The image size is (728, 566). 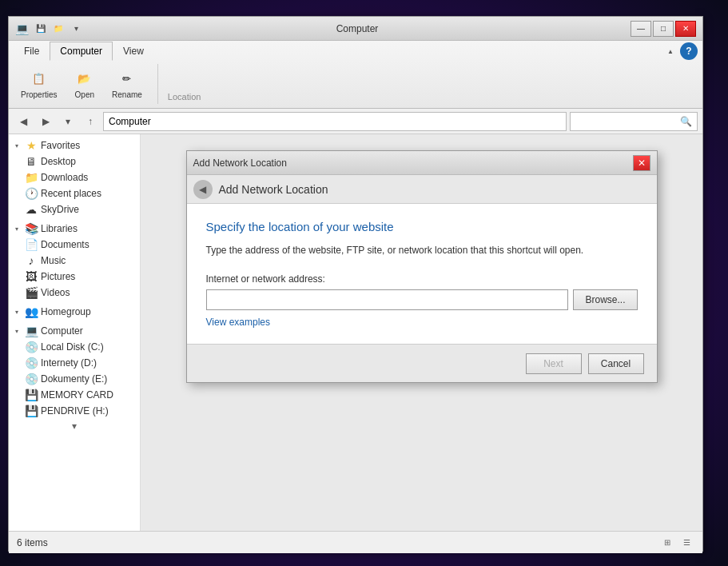 What do you see at coordinates (356, 84) in the screenshot?
I see `ribbon-content: 📋 Properties 📂 Open ✏ Rename Location` at bounding box center [356, 84].